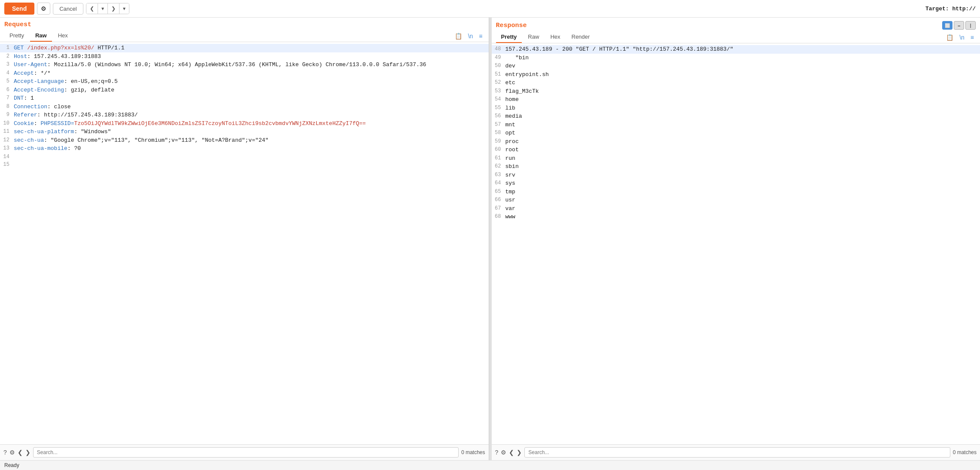 This screenshot has height=470, width=980. I want to click on request-search-input, so click(246, 452).